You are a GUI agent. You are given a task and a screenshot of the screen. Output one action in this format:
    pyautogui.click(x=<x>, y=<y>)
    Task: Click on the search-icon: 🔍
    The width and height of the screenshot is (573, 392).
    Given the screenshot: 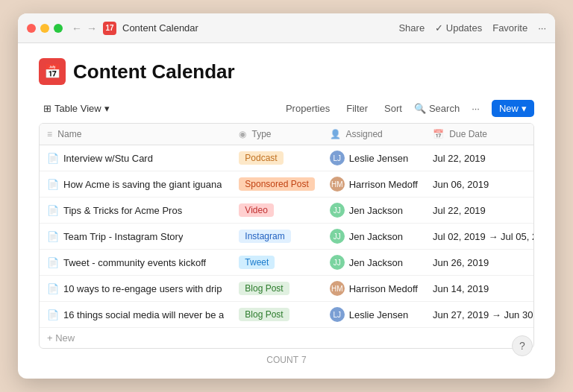 What is the action you would take?
    pyautogui.click(x=420, y=109)
    